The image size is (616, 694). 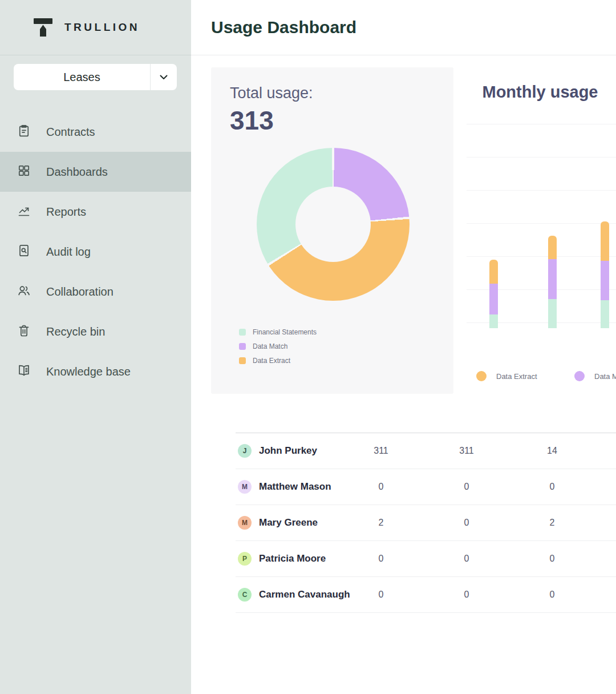 I want to click on user-name-cell: M Mary Greene, so click(x=287, y=523).